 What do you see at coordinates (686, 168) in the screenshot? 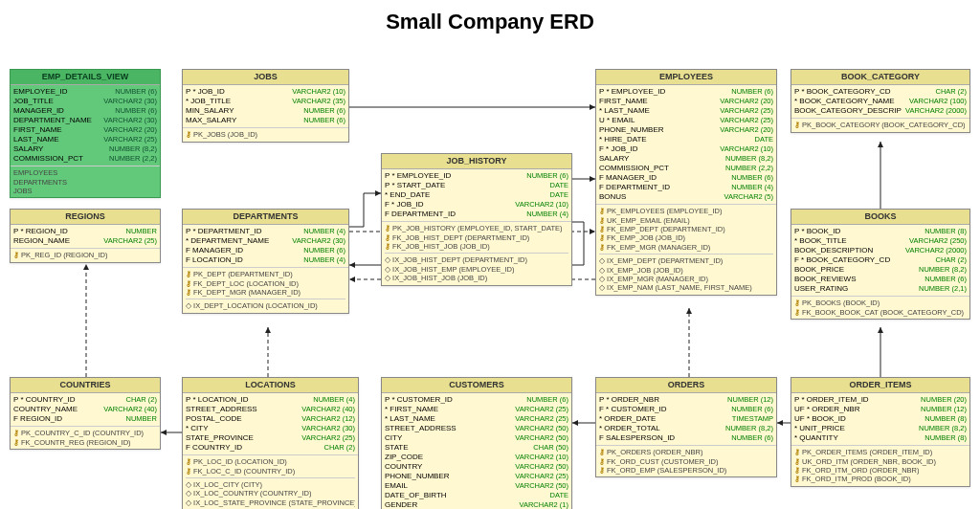
I see `column-row: COMMISSION_PCTNUMBER (2,2)` at bounding box center [686, 168].